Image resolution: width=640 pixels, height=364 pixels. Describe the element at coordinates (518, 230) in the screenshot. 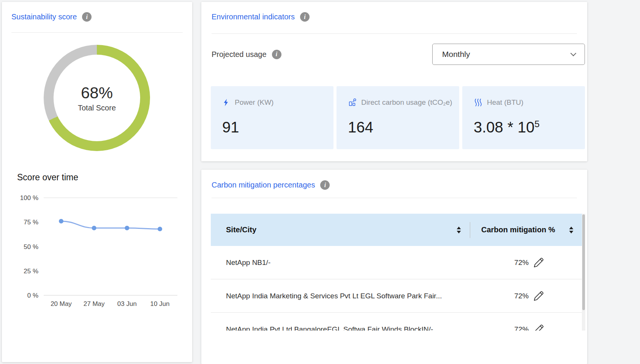

I see `carbon-mitigation-column-label: Carbon mitigation %` at that location.